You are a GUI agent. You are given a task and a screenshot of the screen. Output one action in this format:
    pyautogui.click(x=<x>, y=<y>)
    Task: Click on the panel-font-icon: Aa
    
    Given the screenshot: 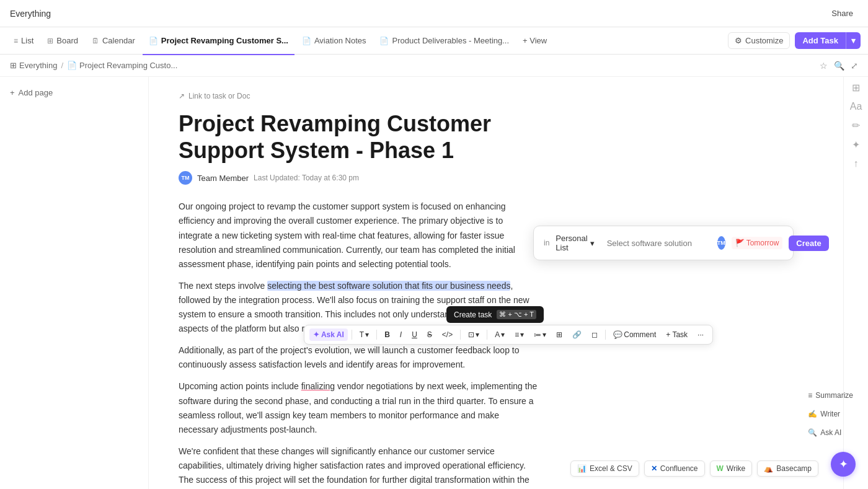 What is the action you would take?
    pyautogui.click(x=856, y=107)
    